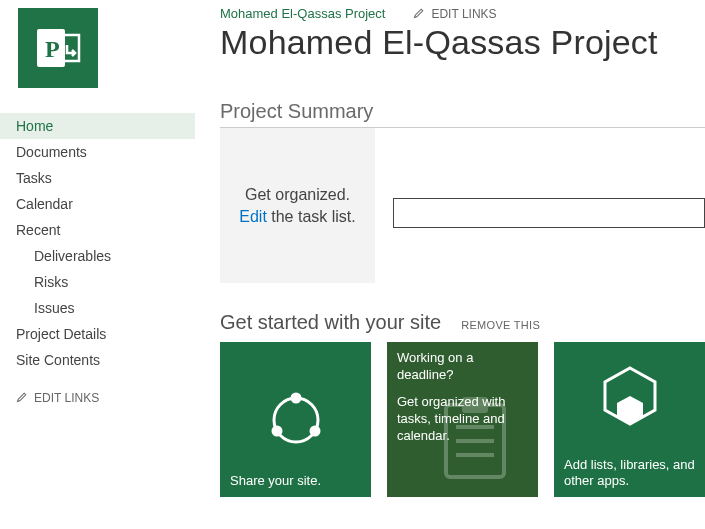  I want to click on breadcrumb: Mohamed El-Qassas Project, so click(302, 14).